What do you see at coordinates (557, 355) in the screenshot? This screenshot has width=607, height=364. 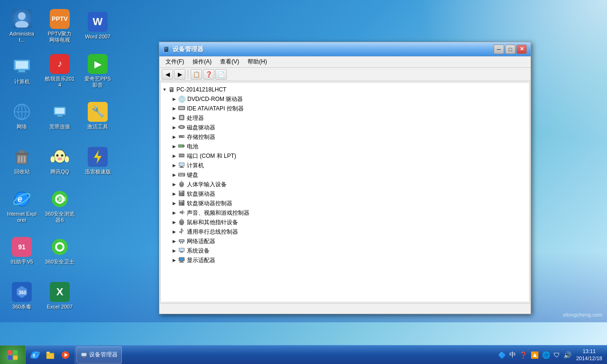 I see `tray-security-icon: 🛡` at bounding box center [557, 355].